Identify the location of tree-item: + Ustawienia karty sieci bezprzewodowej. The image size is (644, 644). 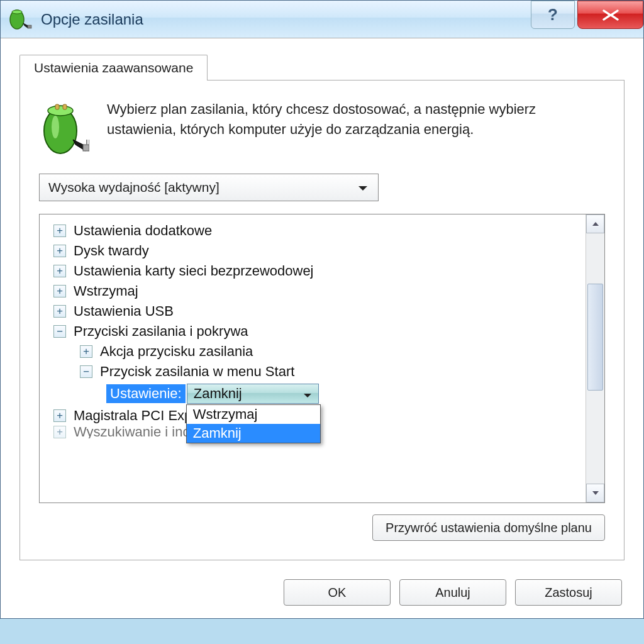
(313, 271).